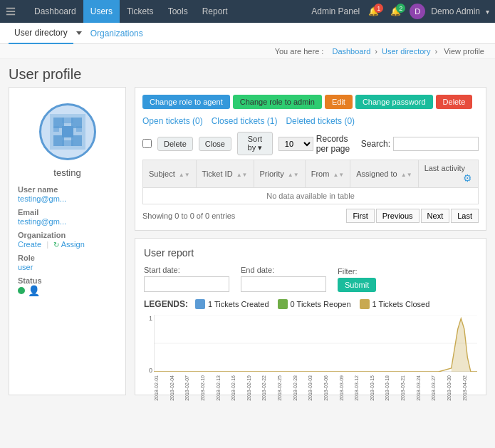 The image size is (495, 448). Describe the element at coordinates (392, 388) in the screenshot. I see `x-label-15: 2018-03-18` at that location.